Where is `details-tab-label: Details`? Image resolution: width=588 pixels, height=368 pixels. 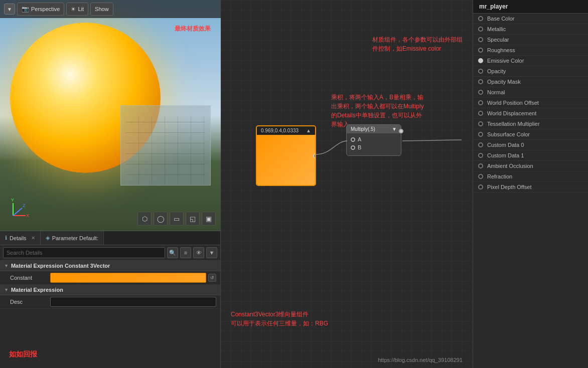 details-tab-label: Details is located at coordinates (18, 238).